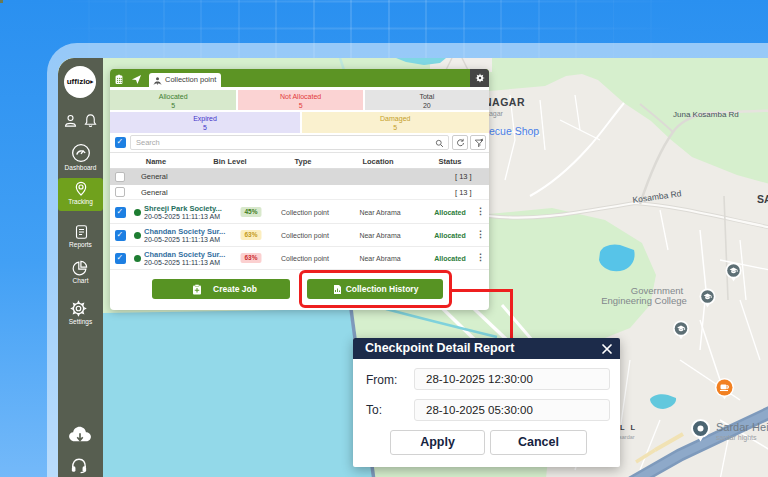  Describe the element at coordinates (514, 131) in the screenshot. I see `svg-text: ecue Shop` at that location.